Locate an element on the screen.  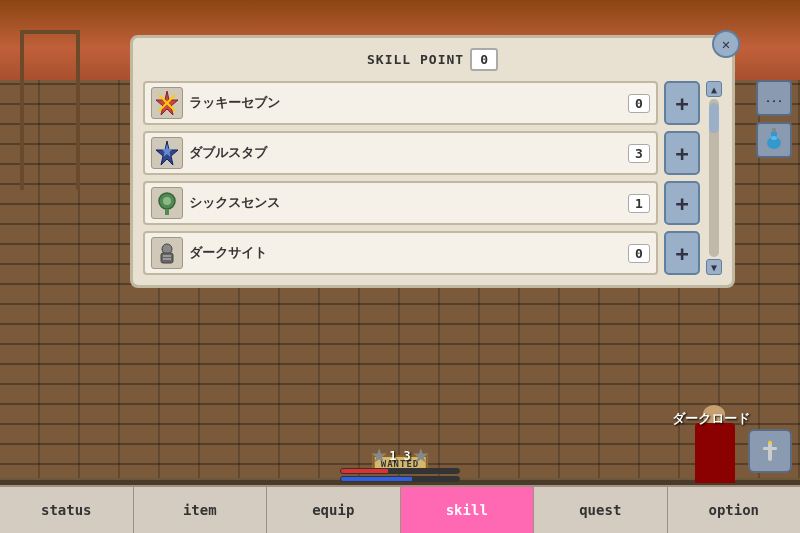
mp-bar is located at coordinates (400, 479).